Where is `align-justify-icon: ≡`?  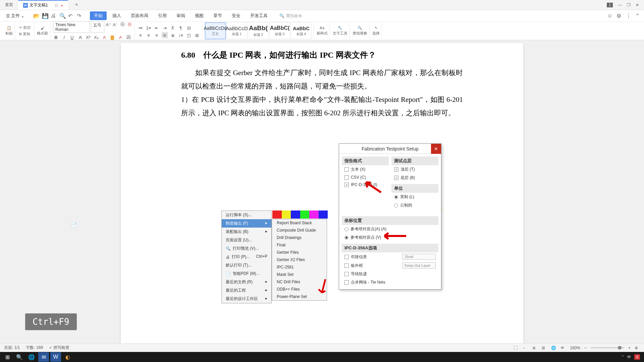 align-justify-icon: ≡ is located at coordinates (165, 35).